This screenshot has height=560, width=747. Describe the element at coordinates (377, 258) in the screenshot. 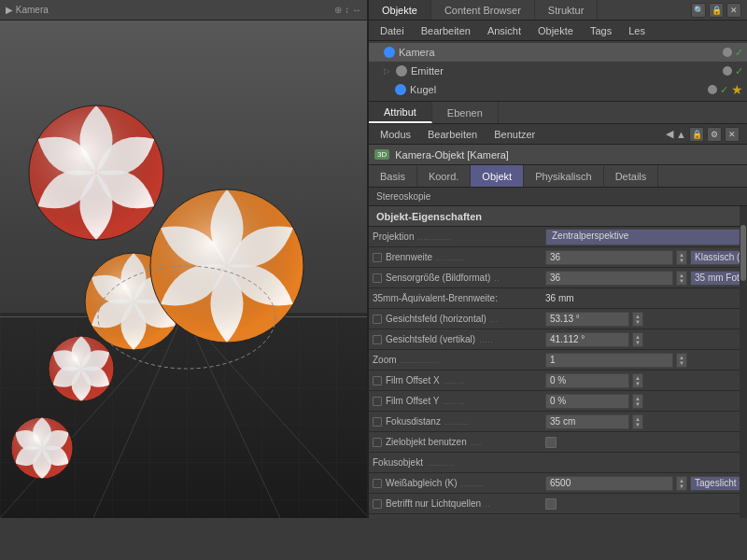

I see `checkbox-brennweite` at that location.